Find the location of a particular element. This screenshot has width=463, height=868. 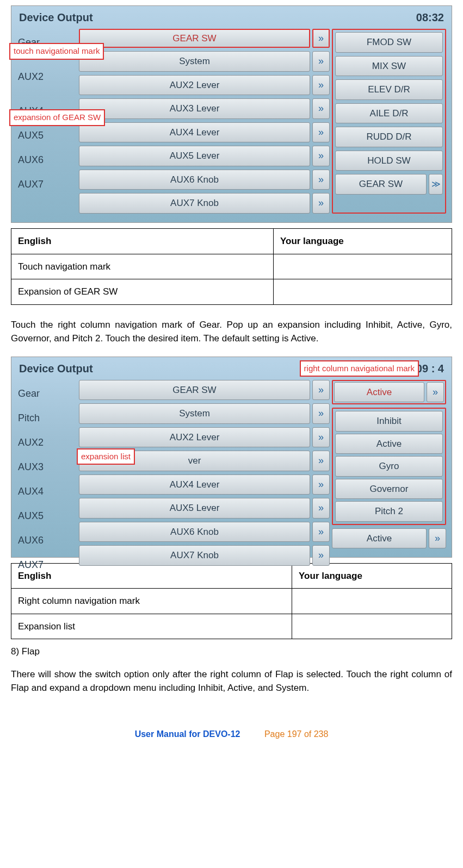

callout-expansion-gear: expansion of GEAR SW is located at coordinates (57, 117).